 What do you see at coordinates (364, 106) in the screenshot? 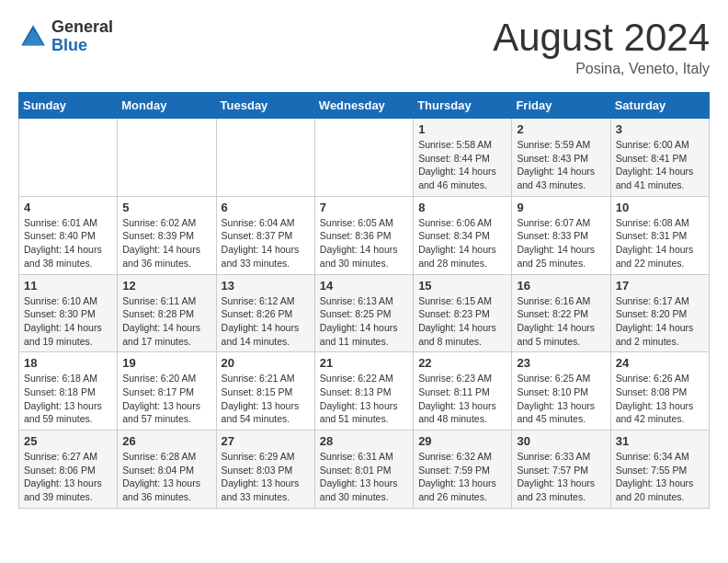
I see `header-row: SundayMondayTuesdayWednesdayThursdayFrid…` at bounding box center [364, 106].